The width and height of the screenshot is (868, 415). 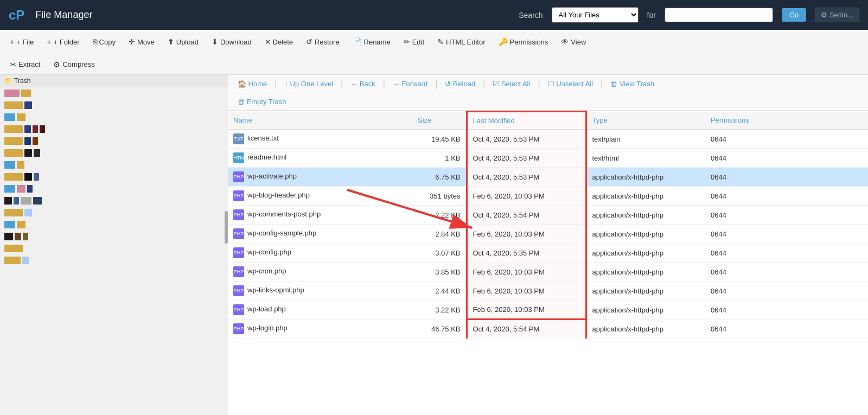 I want to click on sidebar-scrollbar, so click(x=226, y=227).